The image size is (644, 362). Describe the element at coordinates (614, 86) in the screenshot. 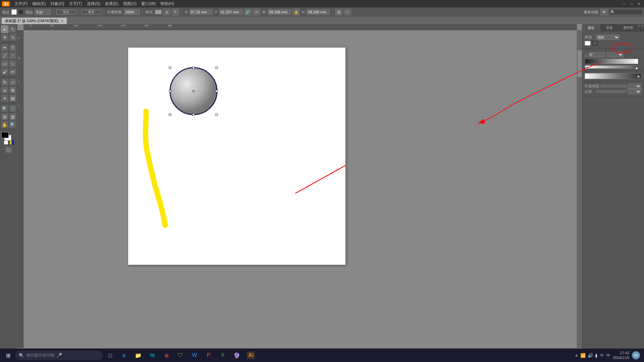

I see `opacity-track` at that location.